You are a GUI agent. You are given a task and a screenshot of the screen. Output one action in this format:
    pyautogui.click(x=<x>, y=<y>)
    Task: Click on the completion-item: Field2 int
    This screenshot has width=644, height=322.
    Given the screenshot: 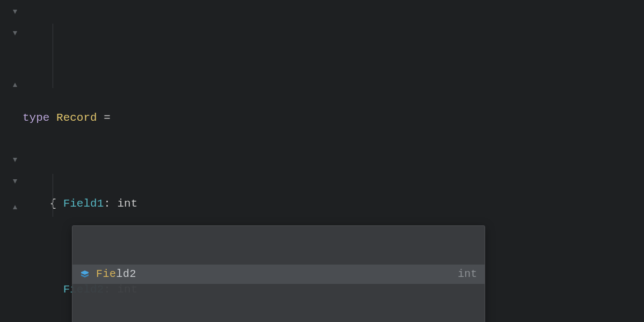 What is the action you would take?
    pyautogui.click(x=279, y=274)
    